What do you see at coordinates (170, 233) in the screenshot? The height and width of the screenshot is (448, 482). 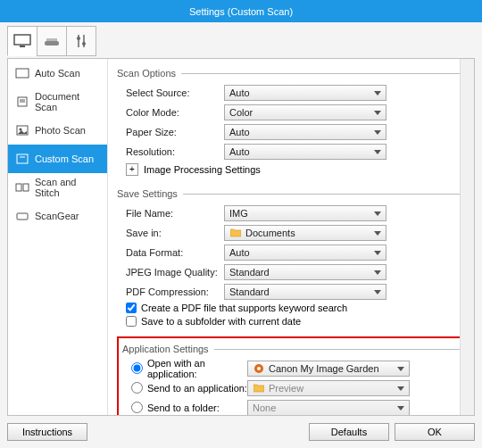 I see `save-in-label: Save in:` at bounding box center [170, 233].